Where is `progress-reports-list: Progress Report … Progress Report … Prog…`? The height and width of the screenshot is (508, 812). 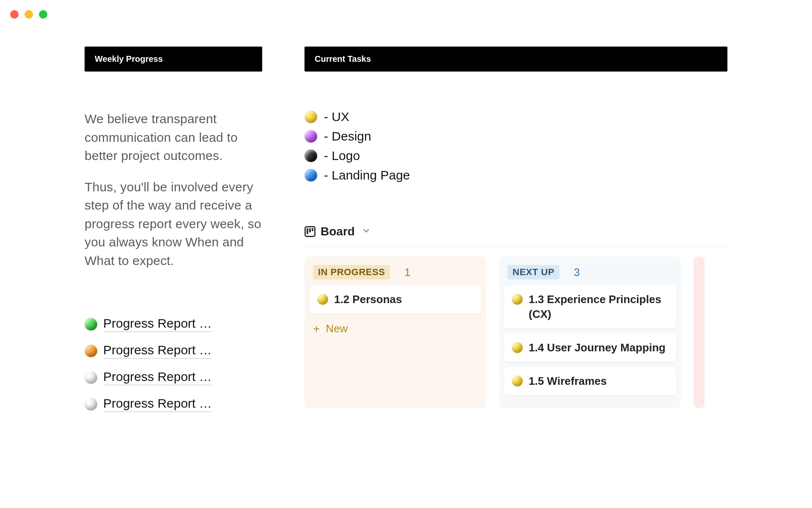 progress-reports-list: Progress Report … Progress Report … Prog… is located at coordinates (173, 364).